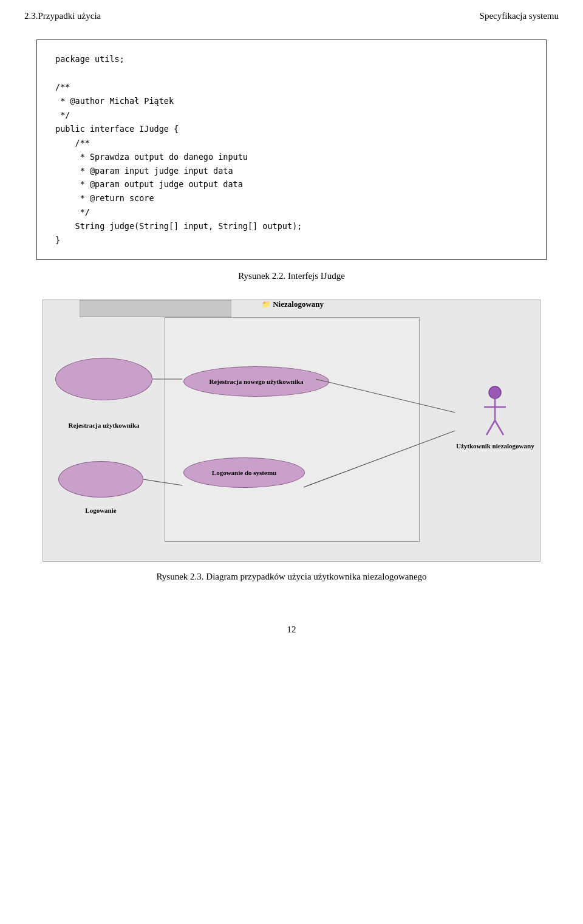 This screenshot has width=583, height=924. I want to click on actor-container: Użytkownik niezalogowany, so click(496, 417).